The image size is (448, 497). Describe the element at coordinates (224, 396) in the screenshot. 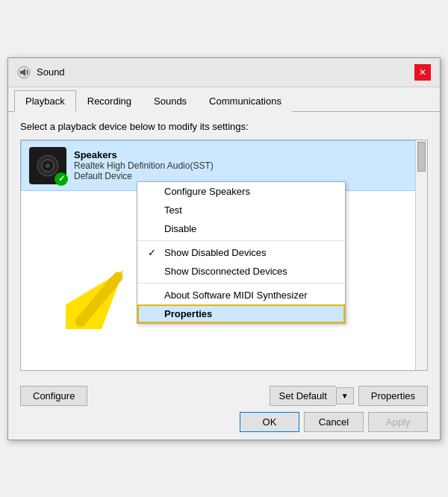

I see `bottom-buttons-row1: Configure Set Default ▼ Properties` at that location.